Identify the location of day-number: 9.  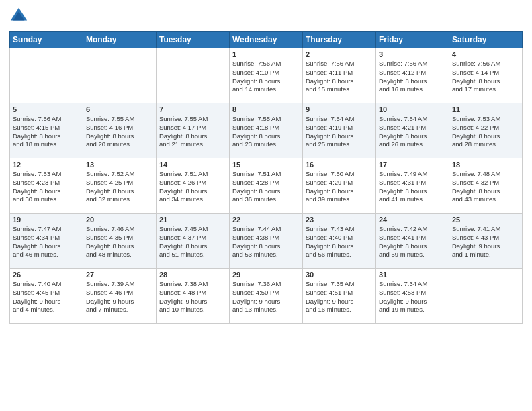
(339, 109).